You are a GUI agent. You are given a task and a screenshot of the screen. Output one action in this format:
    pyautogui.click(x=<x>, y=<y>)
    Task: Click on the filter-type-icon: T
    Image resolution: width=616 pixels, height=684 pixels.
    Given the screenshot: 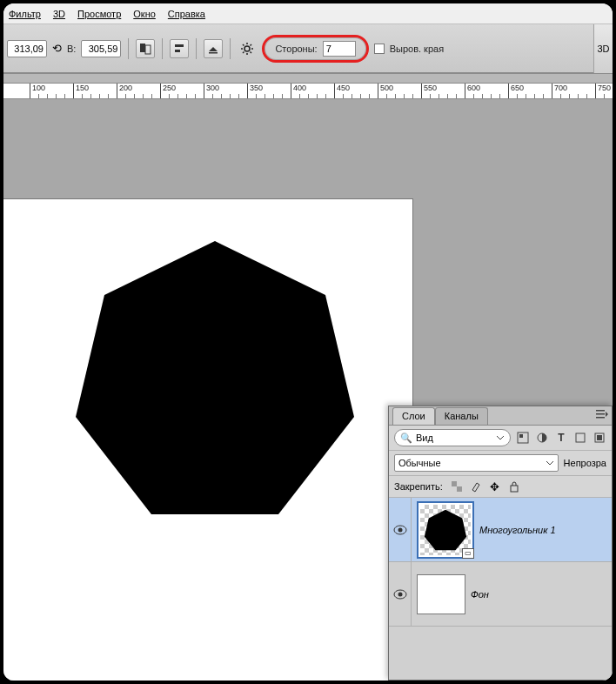 What is the action you would take?
    pyautogui.click(x=561, y=438)
    